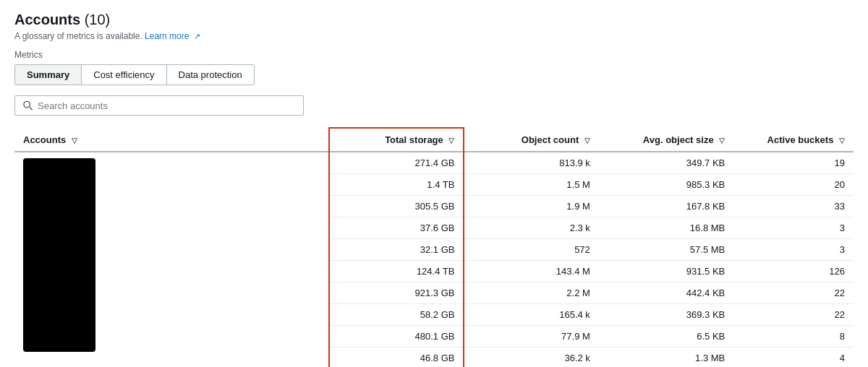 The image size is (868, 367). Describe the element at coordinates (59, 255) in the screenshot. I see `account-thumbnail` at that location.